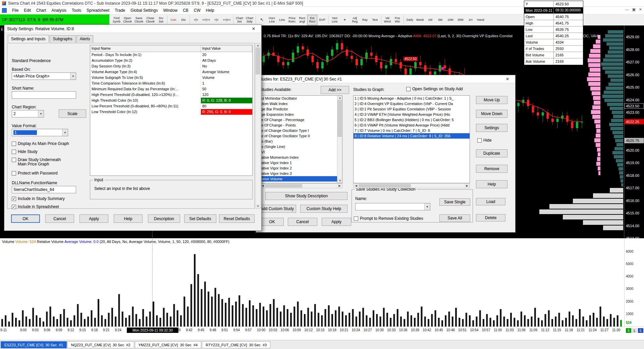 The image size is (644, 349). What do you see at coordinates (28, 39) in the screenshot?
I see `tab-settings-and-inputs: Settings and Inputs` at bounding box center [28, 39].